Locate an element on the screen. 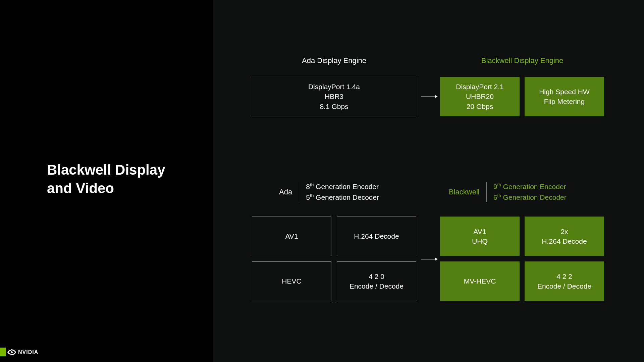 This screenshot has height=362, width=644. blackwell-display-heading: Blackwell Display Engine is located at coordinates (522, 61).